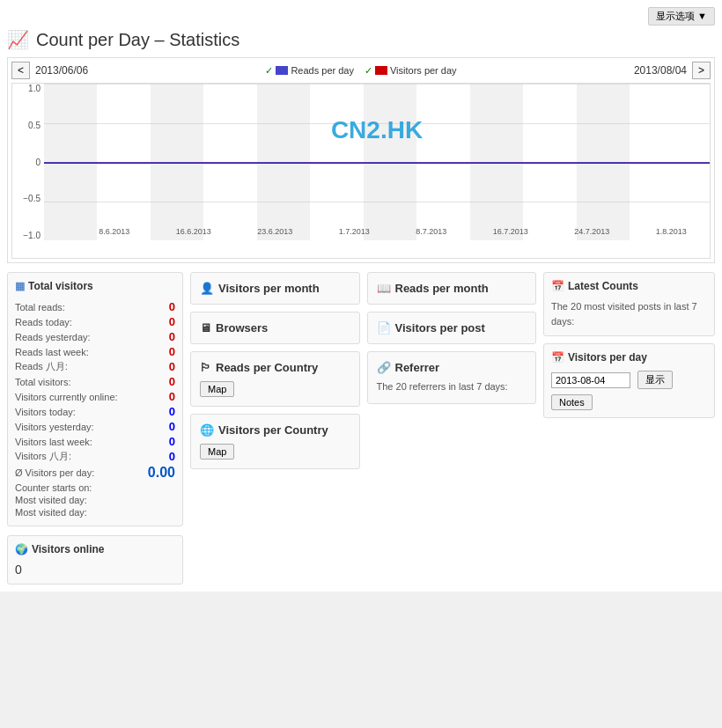  Describe the element at coordinates (137, 40) in the screenshot. I see `page-title: Count per Day – Statistics` at that location.